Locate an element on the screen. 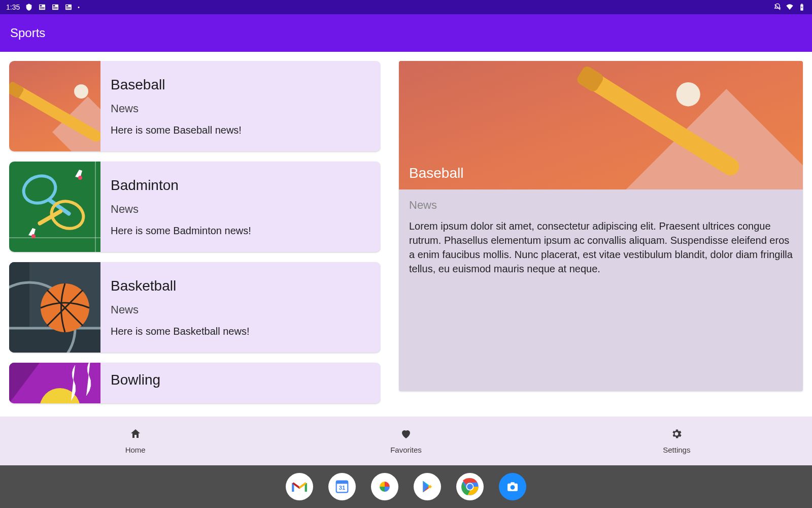 The width and height of the screenshot is (812, 508). nav-favorites: Favorites is located at coordinates (406, 441).